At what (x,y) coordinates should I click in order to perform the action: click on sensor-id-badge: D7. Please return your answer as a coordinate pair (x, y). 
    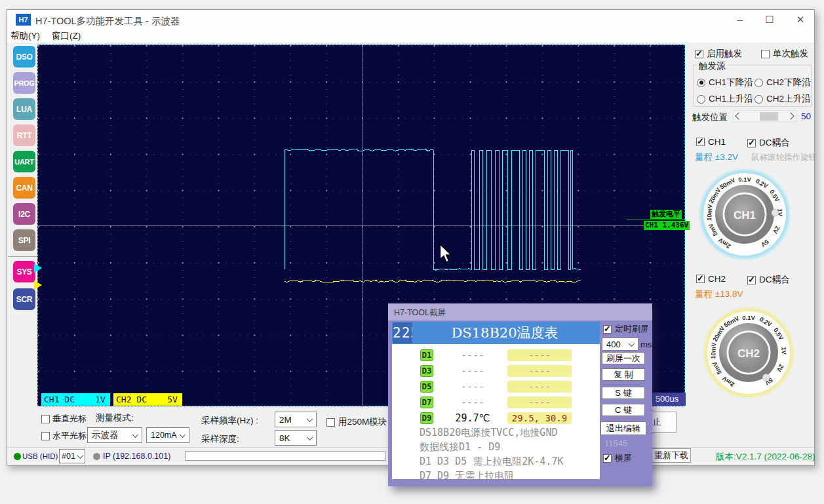
    Looking at the image, I should click on (427, 402).